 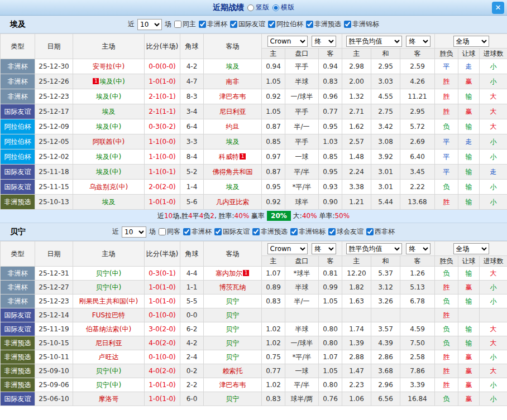 What do you see at coordinates (162, 232) in the screenshot?
I see `same-away-checkbox` at bounding box center [162, 232].